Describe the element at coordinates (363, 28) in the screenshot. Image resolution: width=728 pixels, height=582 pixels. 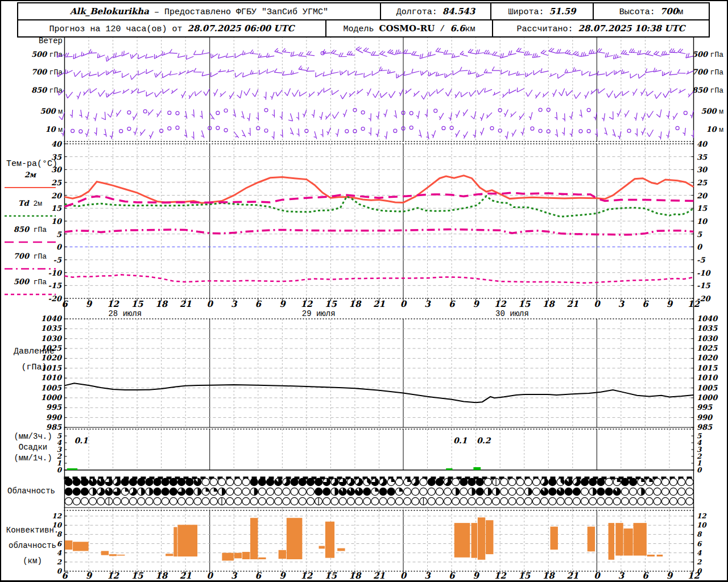
I see `header-row-2: Прогноз на 120 часа(ов) от 28.07.2025 06…` at that location.